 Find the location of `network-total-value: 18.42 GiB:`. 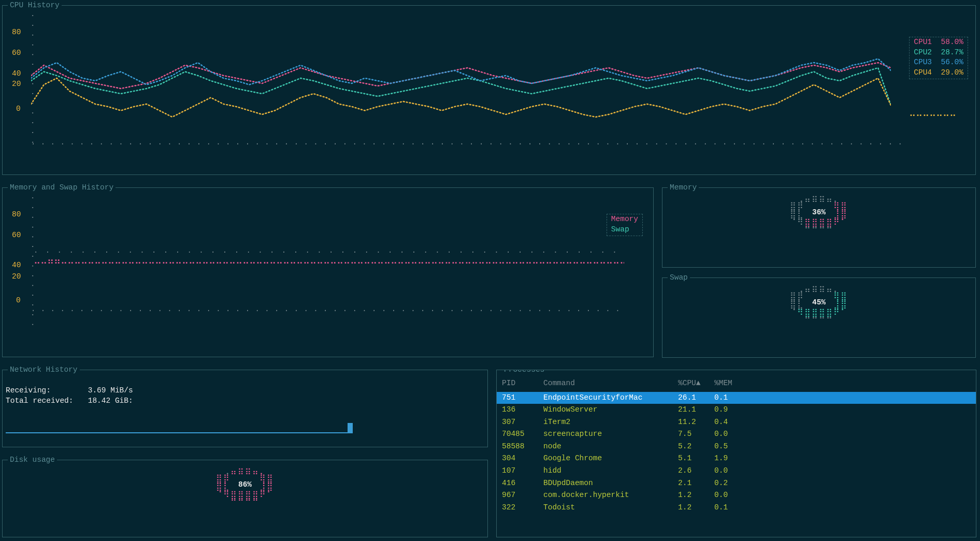

network-total-value: 18.42 GiB: is located at coordinates (111, 401).